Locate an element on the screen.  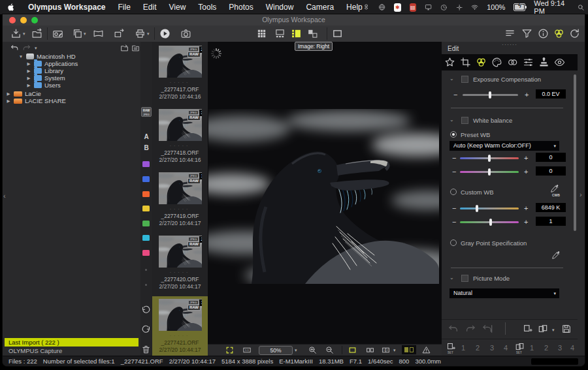
globe-icon is located at coordinates (382, 7).